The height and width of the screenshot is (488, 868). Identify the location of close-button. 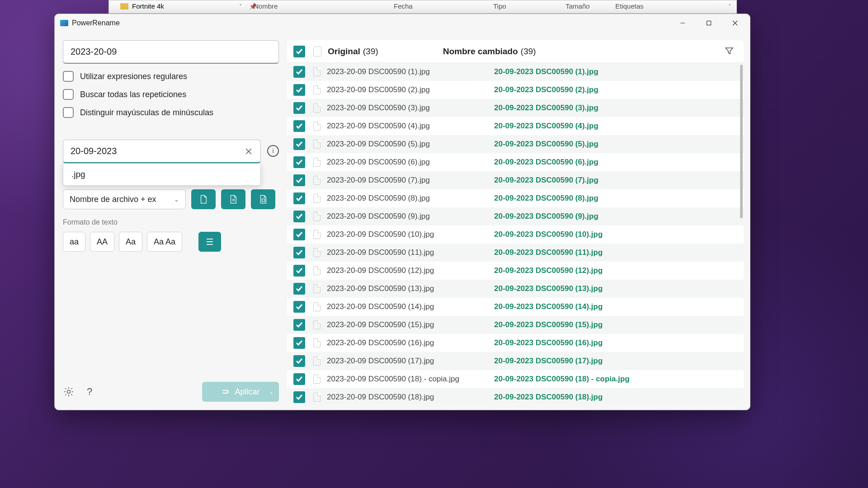
(735, 23).